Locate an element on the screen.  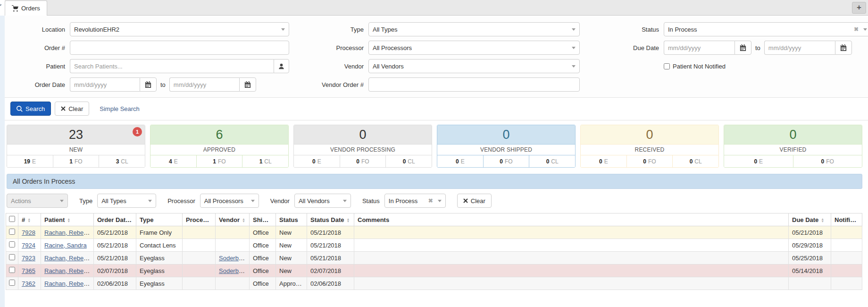
card-breakdown-cell: 1CL is located at coordinates (265, 162).